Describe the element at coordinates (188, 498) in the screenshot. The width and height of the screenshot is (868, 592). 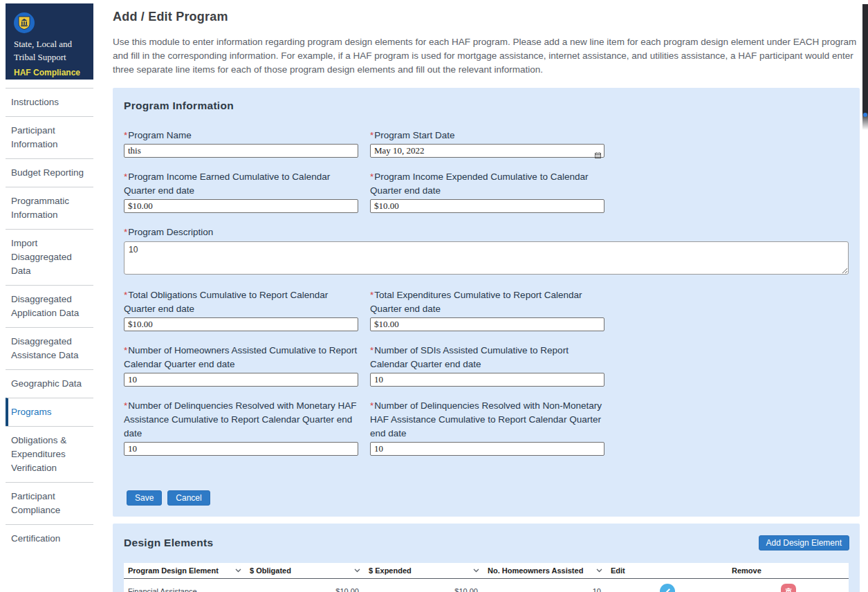
I see `cancel-button: Cancel` at that location.